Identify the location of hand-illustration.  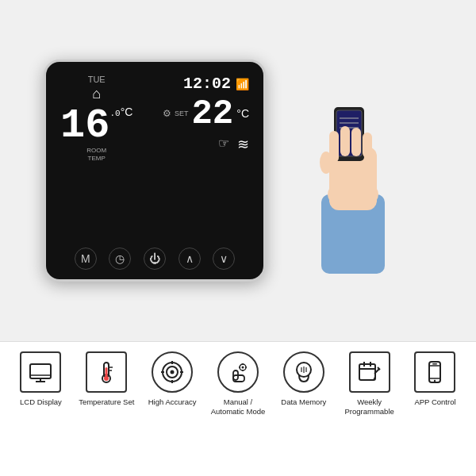
(353, 171).